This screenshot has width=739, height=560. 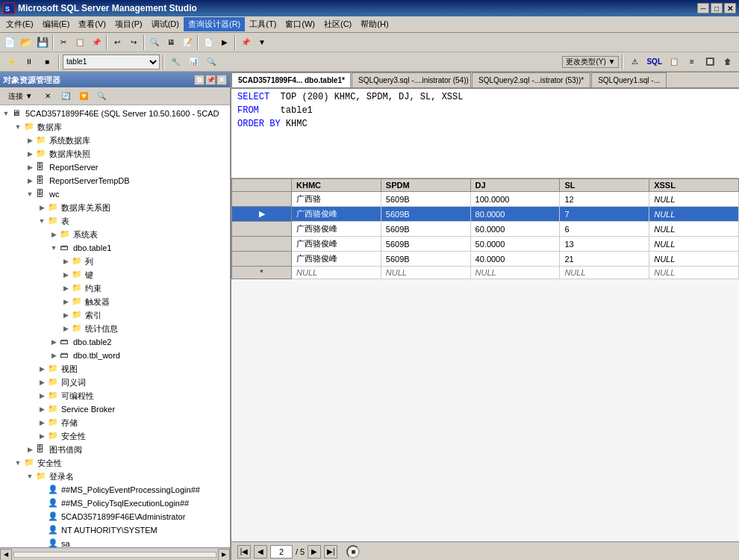 I want to click on tree-node-keys: ▶ 📁 键, so click(x=115, y=275).